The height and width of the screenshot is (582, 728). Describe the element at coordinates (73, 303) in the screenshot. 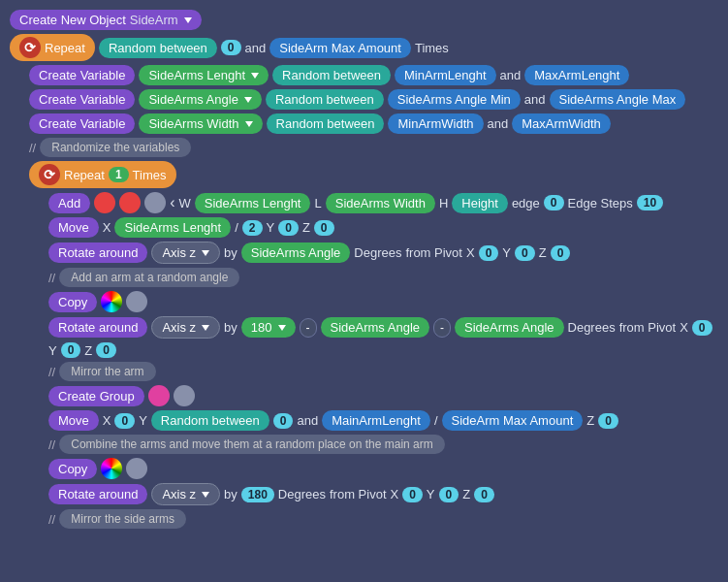

I see `copy1-btn: Copy` at that location.